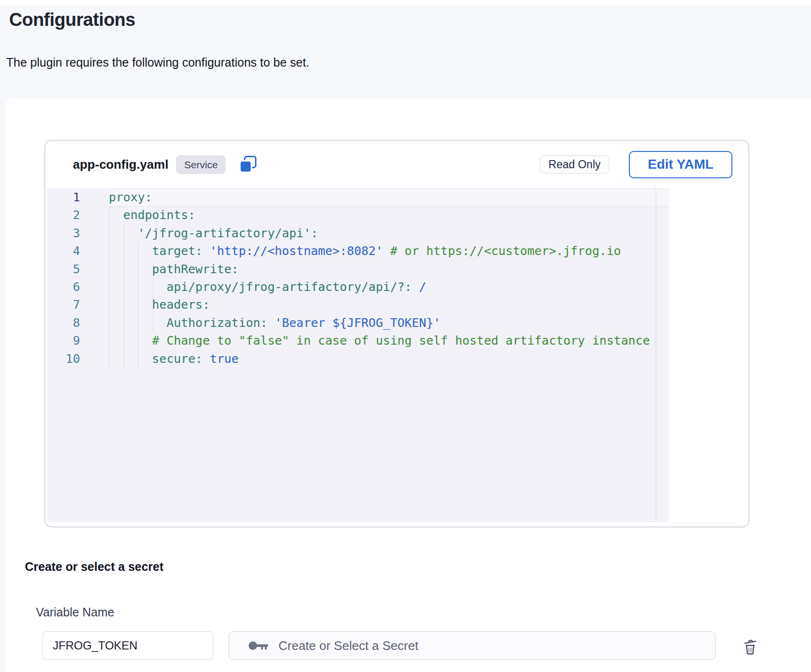 The image size is (811, 672). I want to click on read-only-button: Read Only, so click(574, 164).